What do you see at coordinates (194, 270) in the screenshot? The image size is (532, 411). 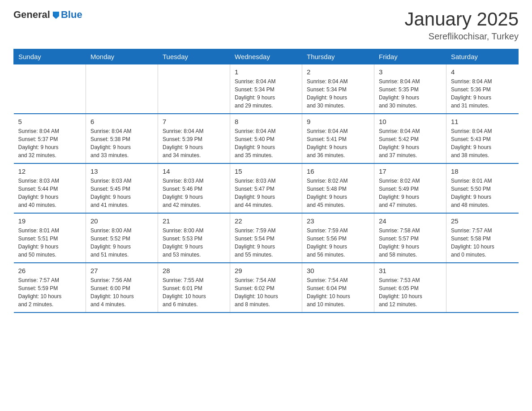 I see `day-number: 28` at bounding box center [194, 270].